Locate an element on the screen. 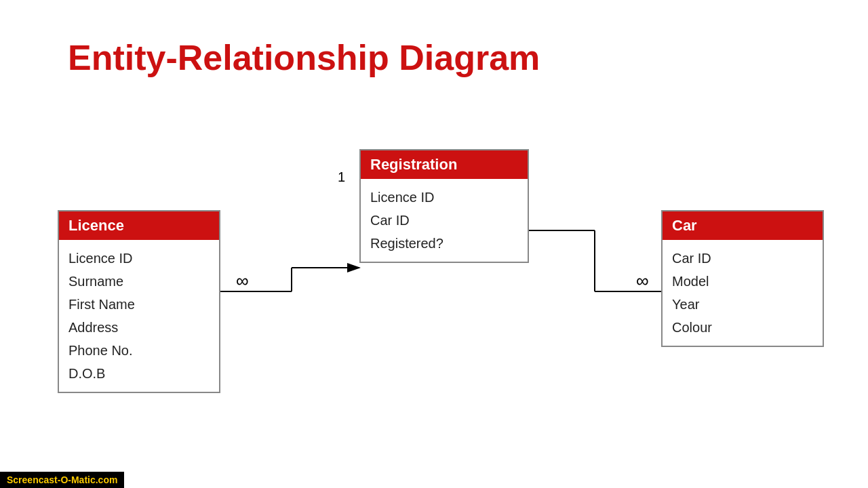  licence-field-1: Licence ID is located at coordinates (139, 258).